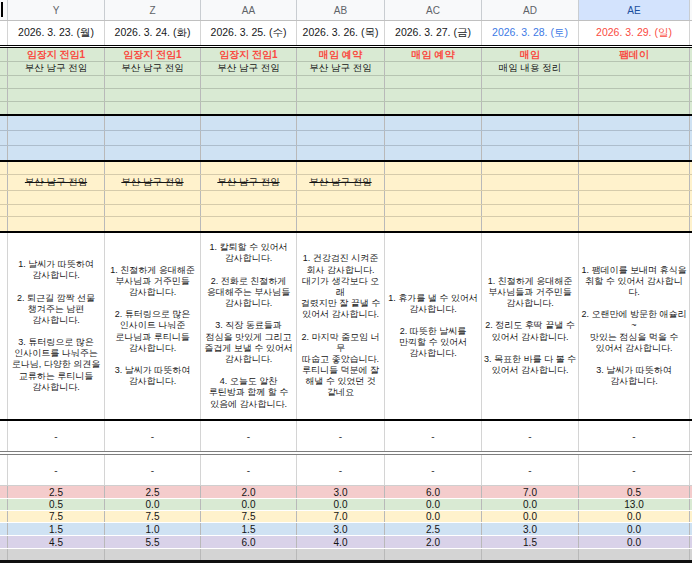  I want to click on plan-task-cell: 매임 내용 정리, so click(530, 68).